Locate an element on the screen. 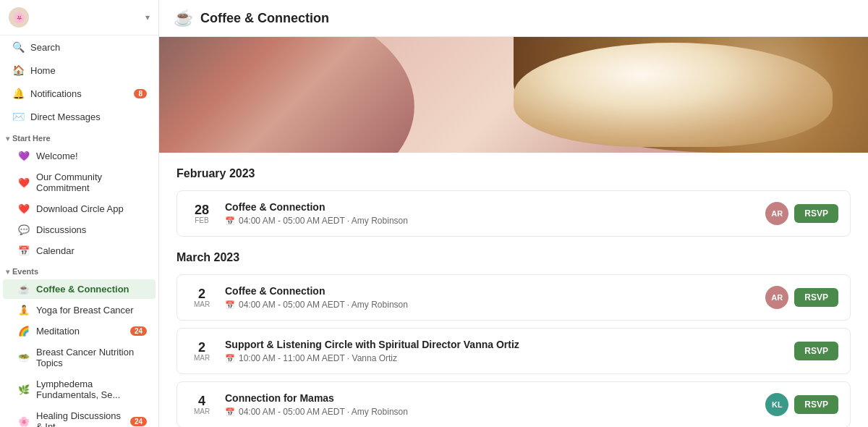 The height and width of the screenshot is (427, 868). heart-green-icon: 💜 is located at coordinates (24, 156).